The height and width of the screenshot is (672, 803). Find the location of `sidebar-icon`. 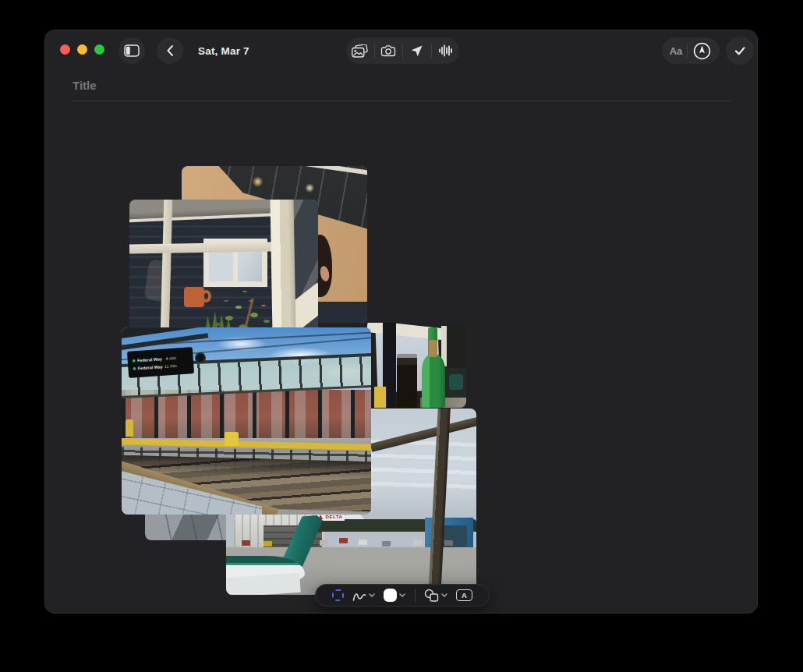

sidebar-icon is located at coordinates (132, 51).